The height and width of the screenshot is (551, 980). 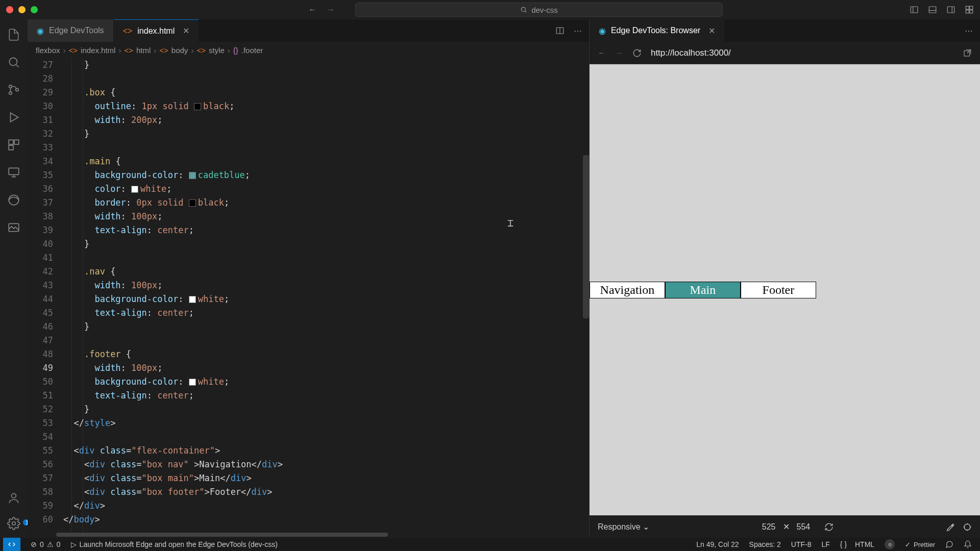 I want to click on code-line: 48 .footer {, so click(x=308, y=354).